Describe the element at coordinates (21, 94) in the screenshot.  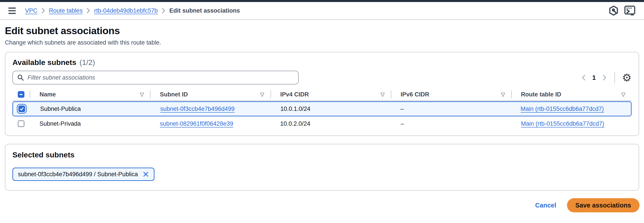
I see `select-all-checkbox` at that location.